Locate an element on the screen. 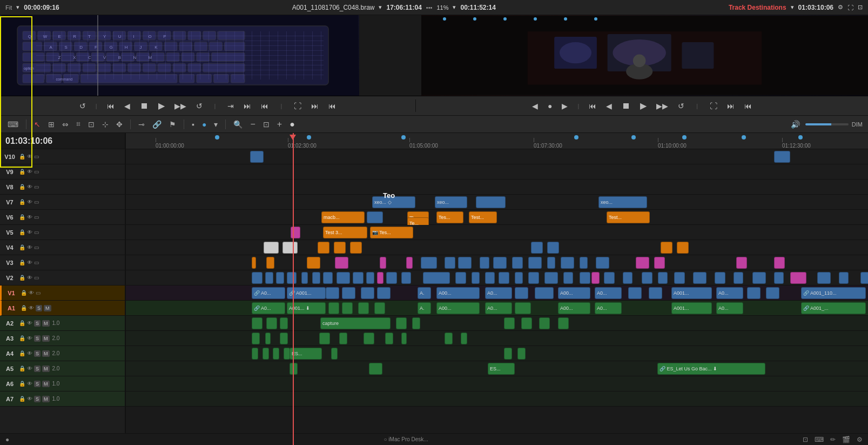 The height and width of the screenshot is (445, 868). toolbar-zoom-plus-icon: + is located at coordinates (280, 124).